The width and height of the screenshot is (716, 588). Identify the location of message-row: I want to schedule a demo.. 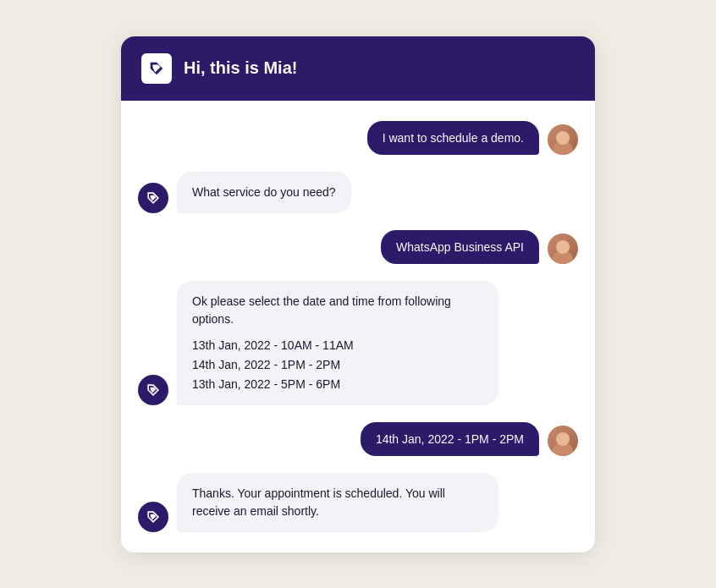
(358, 138).